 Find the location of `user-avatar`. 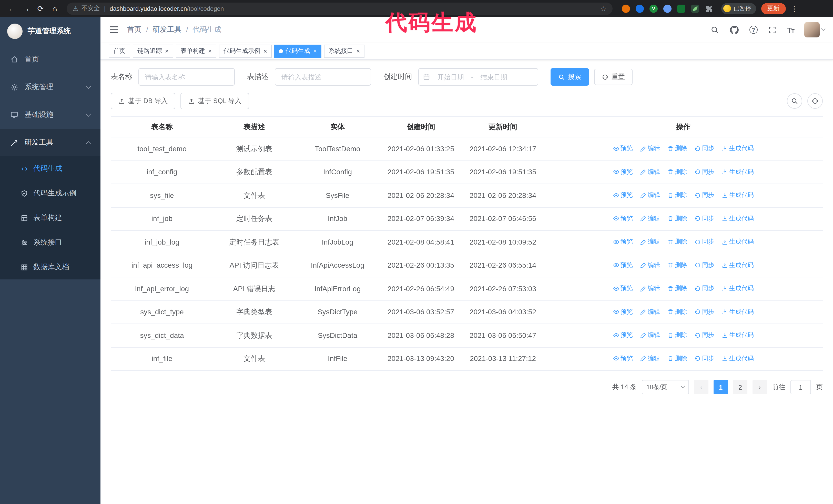

user-avatar is located at coordinates (812, 30).